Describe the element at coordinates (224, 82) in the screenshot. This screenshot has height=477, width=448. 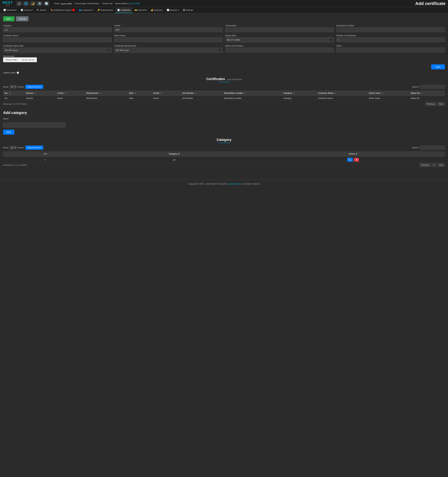
I see `certs-underline` at that location.